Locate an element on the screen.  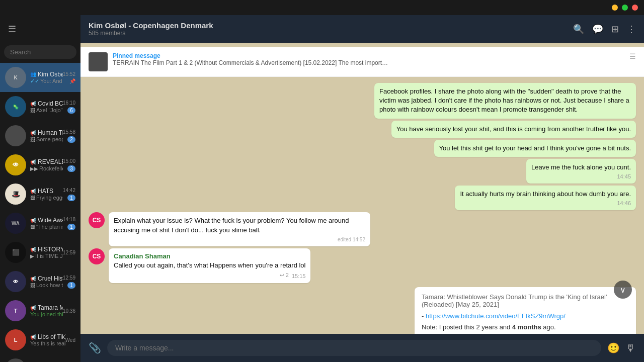
sidebar-info-kim: 👥 Kim Osbøl - Co... ✓✓ You: And this is … is located at coordinates (44, 77).